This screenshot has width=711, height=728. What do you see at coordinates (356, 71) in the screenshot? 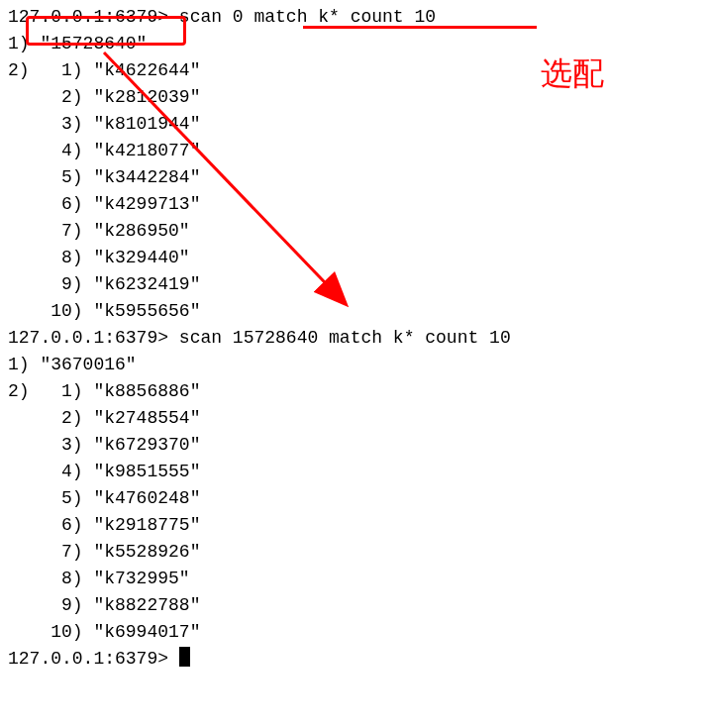
I see `terminal-result-item: 2) 1) "k4622644"` at bounding box center [356, 71].